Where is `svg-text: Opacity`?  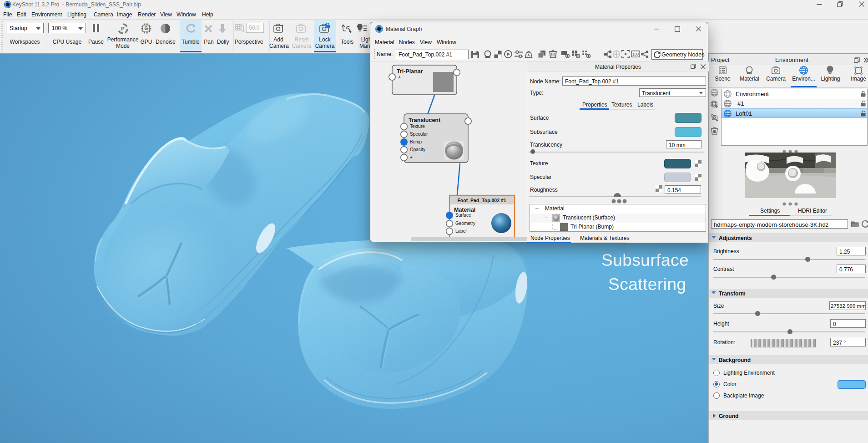 svg-text: Opacity is located at coordinates (418, 149).